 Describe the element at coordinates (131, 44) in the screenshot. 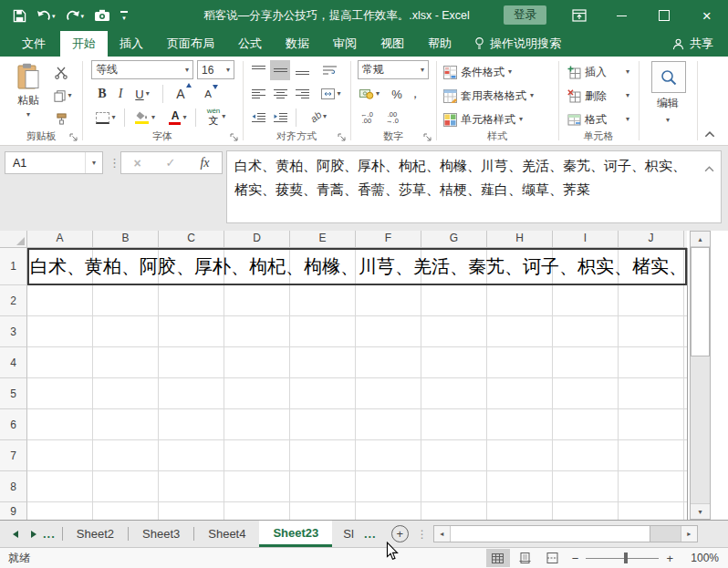

I see `tab-insert: 插入` at that location.